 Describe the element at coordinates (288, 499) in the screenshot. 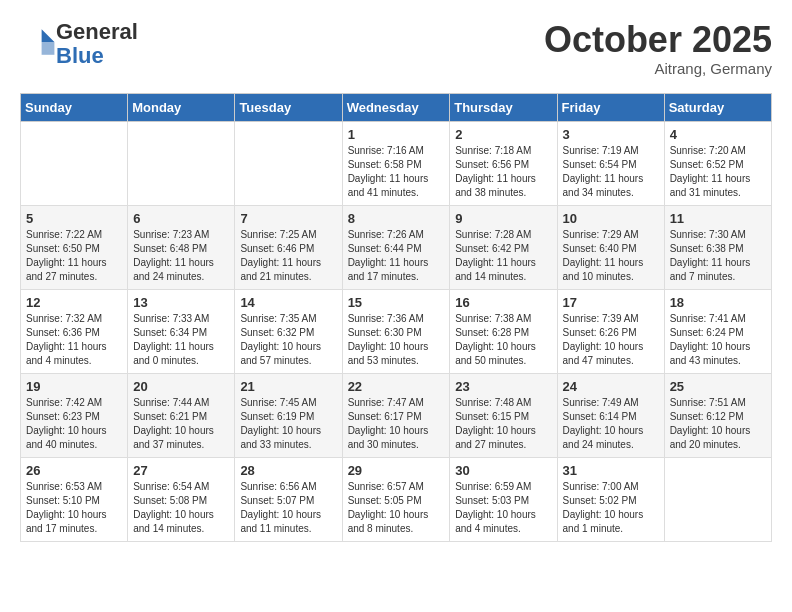

I see `calendar-cell: 28Sunrise: 6:56 AM Sunset: 5:07 PM Dayli…` at that location.